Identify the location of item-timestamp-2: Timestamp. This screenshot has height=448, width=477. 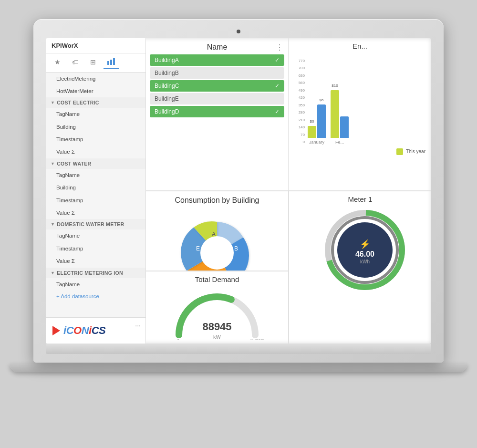
(95, 200).